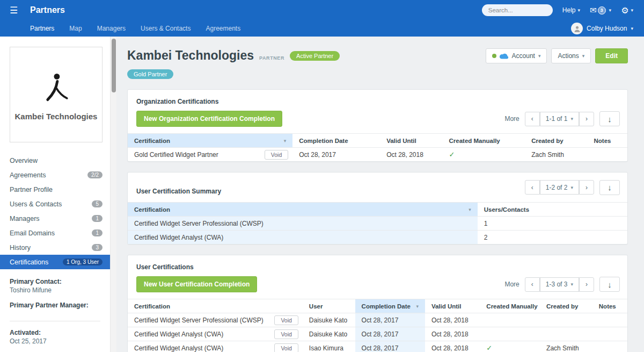 Image resolution: width=644 pixels, height=352 pixels. Describe the element at coordinates (378, 326) in the screenshot. I see `user-certifications-table: Certification User Completion Date ▾ Val…` at that location.